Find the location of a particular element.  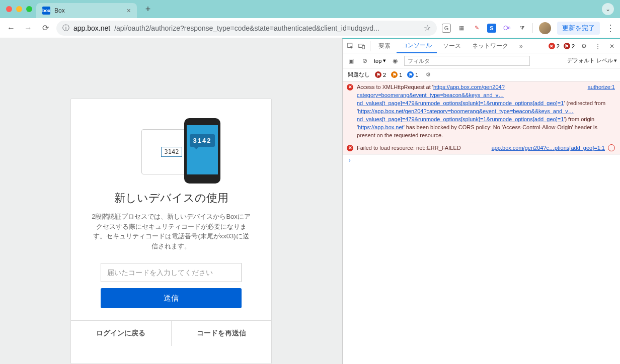

close-devtools-icon: ✕ is located at coordinates (612, 46).